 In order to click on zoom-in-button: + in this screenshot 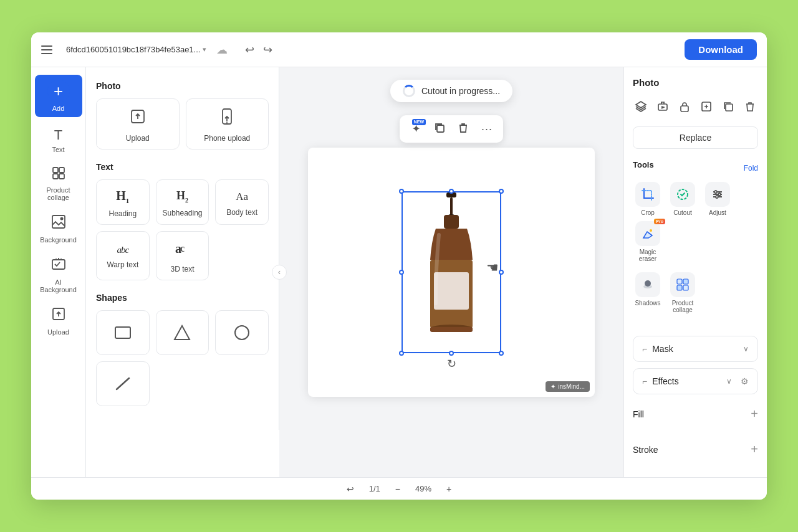, I will do `click(449, 489)`.